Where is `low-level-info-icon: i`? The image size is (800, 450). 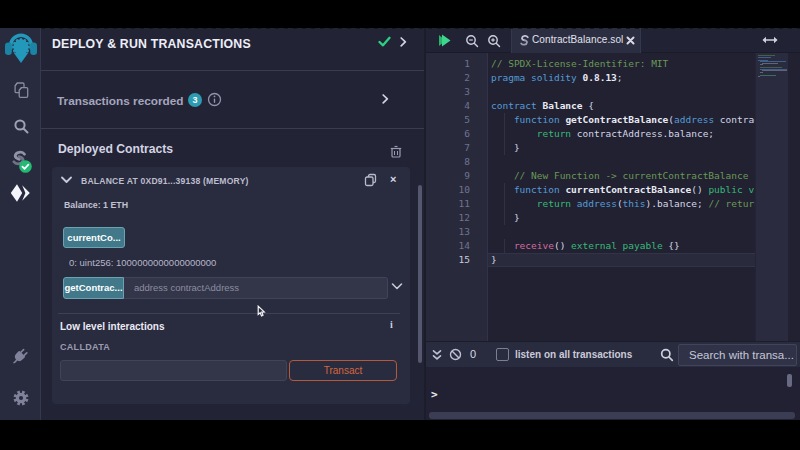
low-level-info-icon: i is located at coordinates (392, 324).